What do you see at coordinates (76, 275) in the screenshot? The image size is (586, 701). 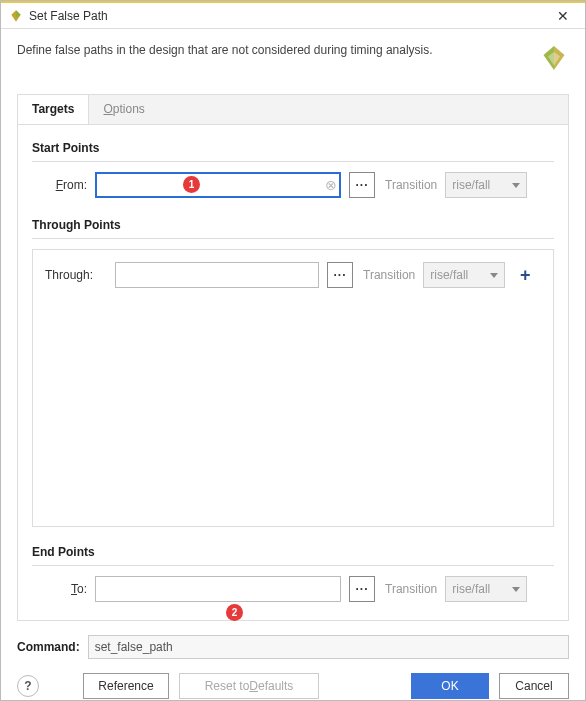 I see `through-label: Through:` at bounding box center [76, 275].